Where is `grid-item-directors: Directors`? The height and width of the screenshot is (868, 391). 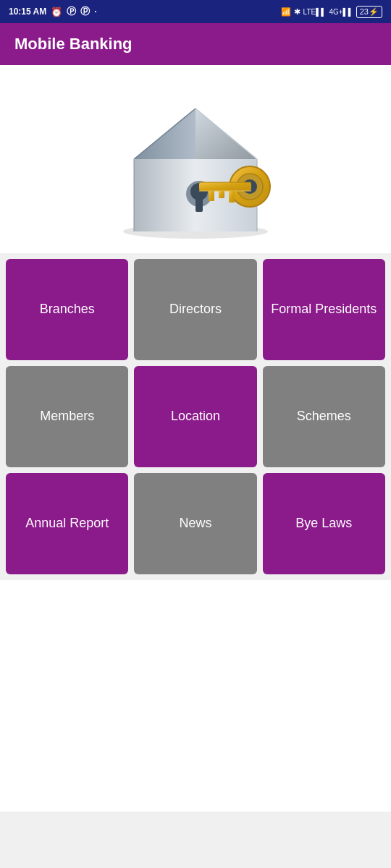
grid-item-directors: Directors is located at coordinates (196, 310).